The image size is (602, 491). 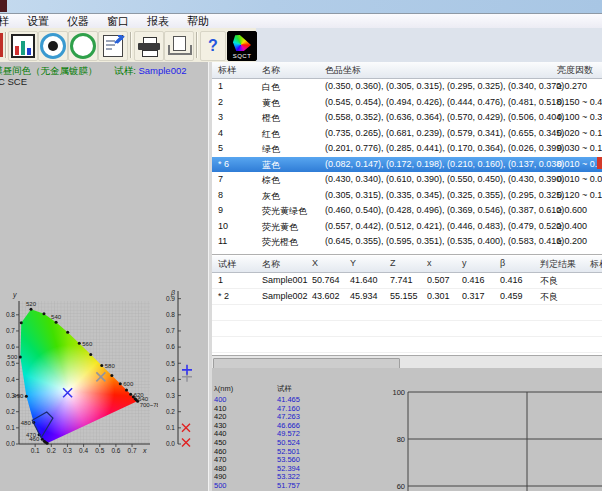 I want to click on cell: 5, so click(x=220, y=148).